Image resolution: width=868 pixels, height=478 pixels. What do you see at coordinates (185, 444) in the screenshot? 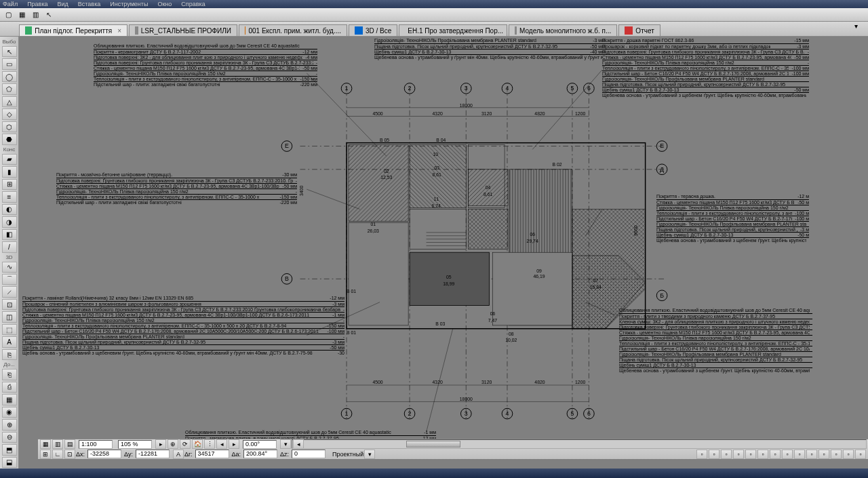
I see `arrow-btn: ⟳` at bounding box center [185, 444].